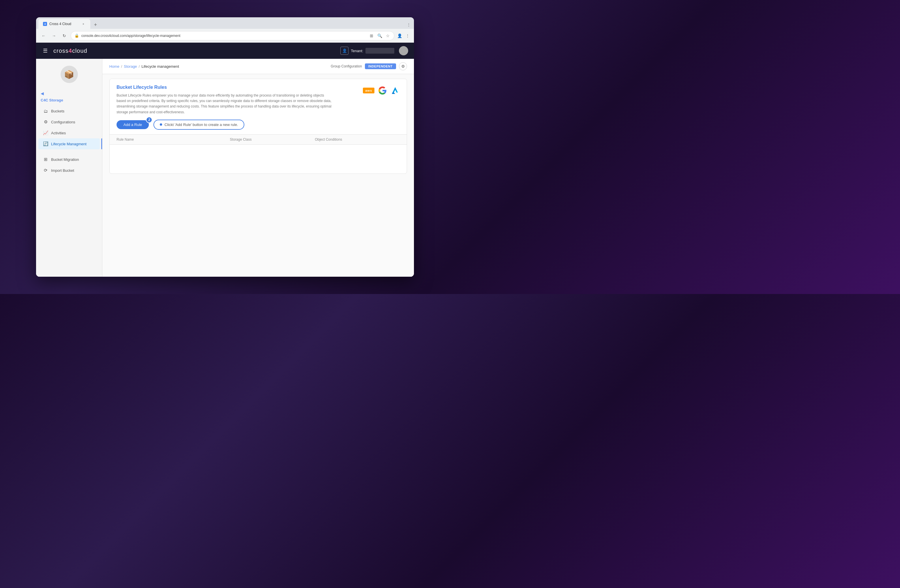 The height and width of the screenshot is (588, 900). What do you see at coordinates (45, 133) in the screenshot?
I see `activities-icon: 📈` at bounding box center [45, 133].